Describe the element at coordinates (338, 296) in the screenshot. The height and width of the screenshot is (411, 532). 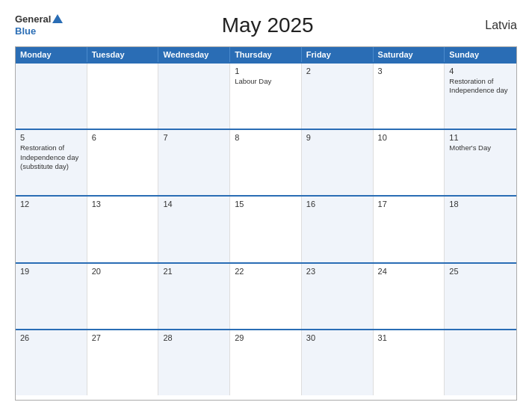
I see `calendar-cell: 23` at that location.